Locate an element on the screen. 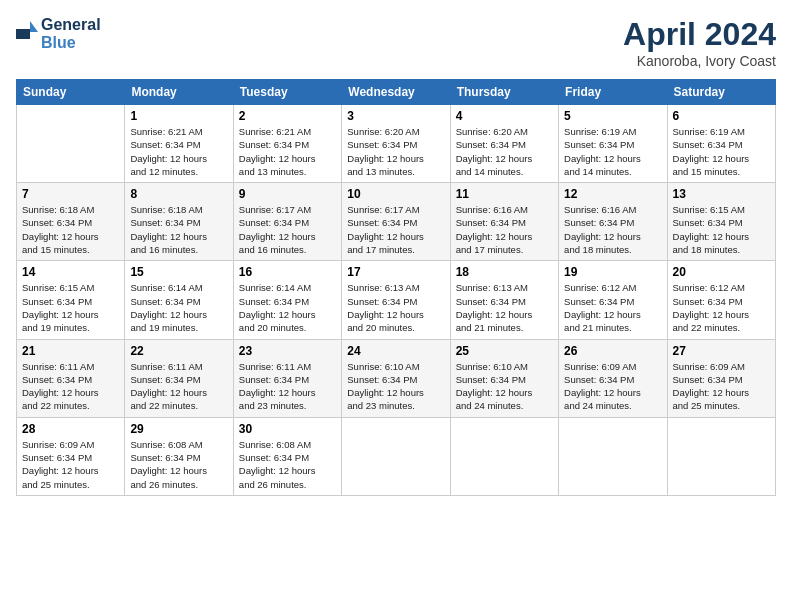 This screenshot has width=792, height=612. day-number: 25 is located at coordinates (504, 351).